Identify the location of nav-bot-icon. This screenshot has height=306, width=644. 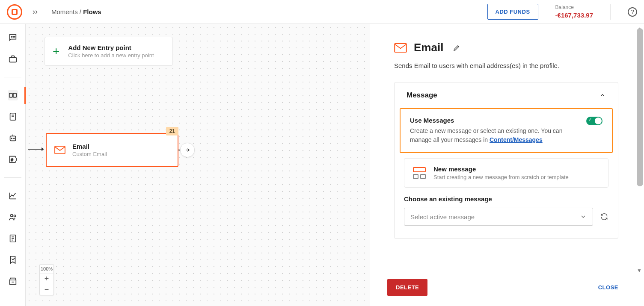
(13, 138).